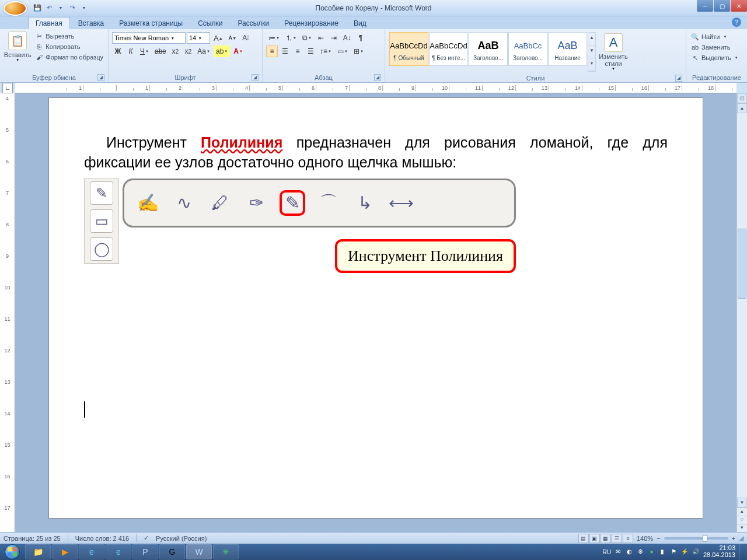  What do you see at coordinates (651, 552) in the screenshot?
I see `tray-icon-3: ●` at bounding box center [651, 552].